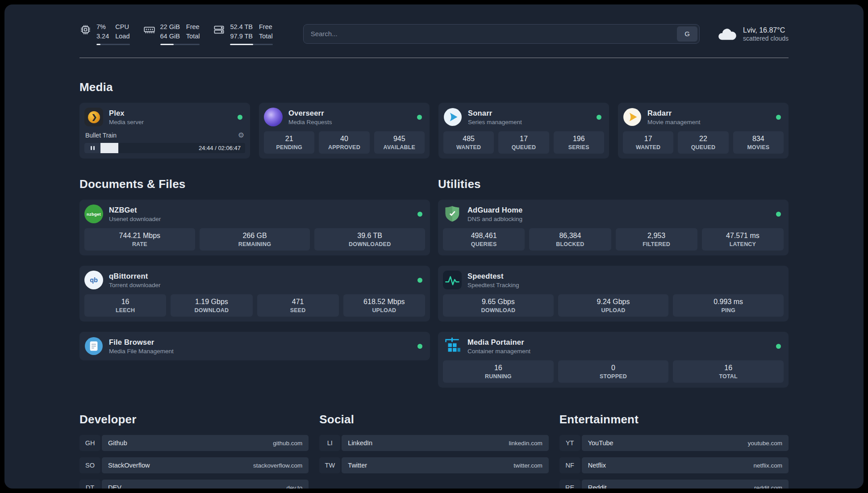  I want to click on disk-free-value: 52.4 TB, so click(241, 27).